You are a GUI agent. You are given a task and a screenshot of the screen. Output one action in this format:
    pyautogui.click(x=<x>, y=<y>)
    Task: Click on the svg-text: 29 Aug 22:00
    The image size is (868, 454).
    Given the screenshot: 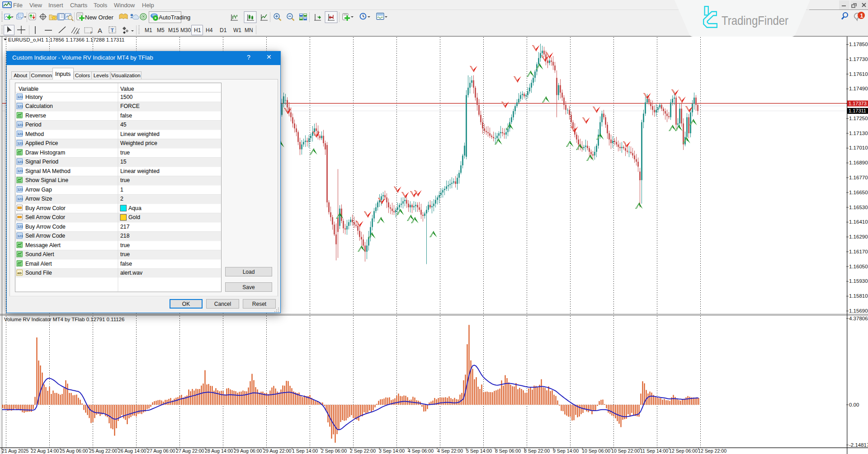 What is the action you would take?
    pyautogui.click(x=278, y=451)
    